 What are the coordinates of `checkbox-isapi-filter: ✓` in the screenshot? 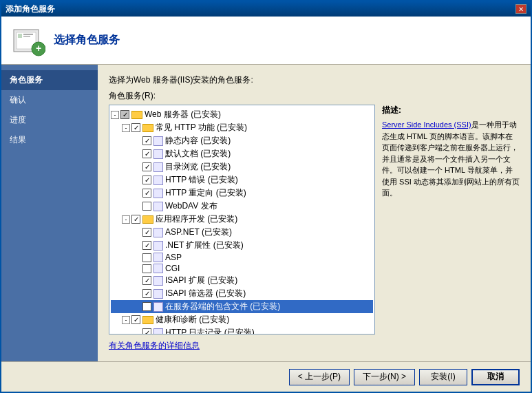 It's located at (147, 293).